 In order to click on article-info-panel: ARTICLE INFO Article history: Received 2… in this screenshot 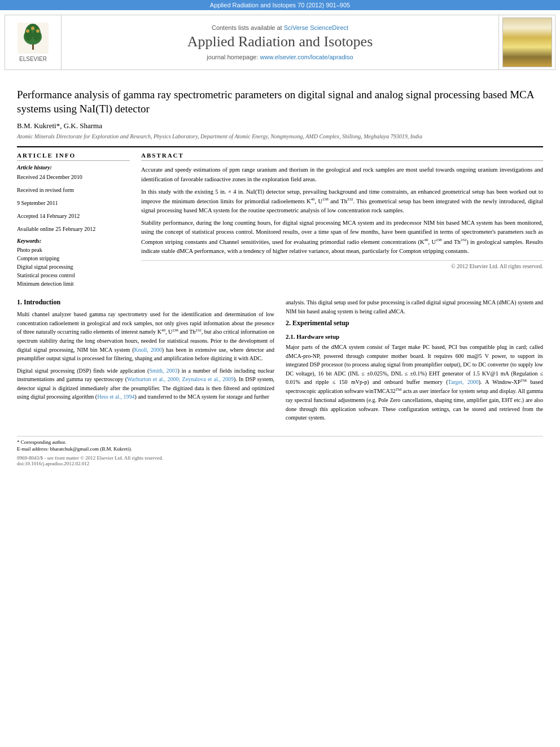, I will do `click(73, 220)`.